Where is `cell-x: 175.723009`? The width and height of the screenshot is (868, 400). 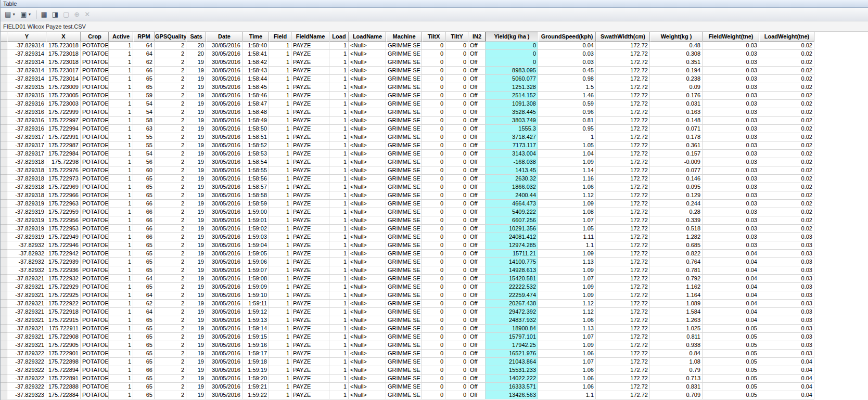 cell-x: 175.723009 is located at coordinates (63, 87).